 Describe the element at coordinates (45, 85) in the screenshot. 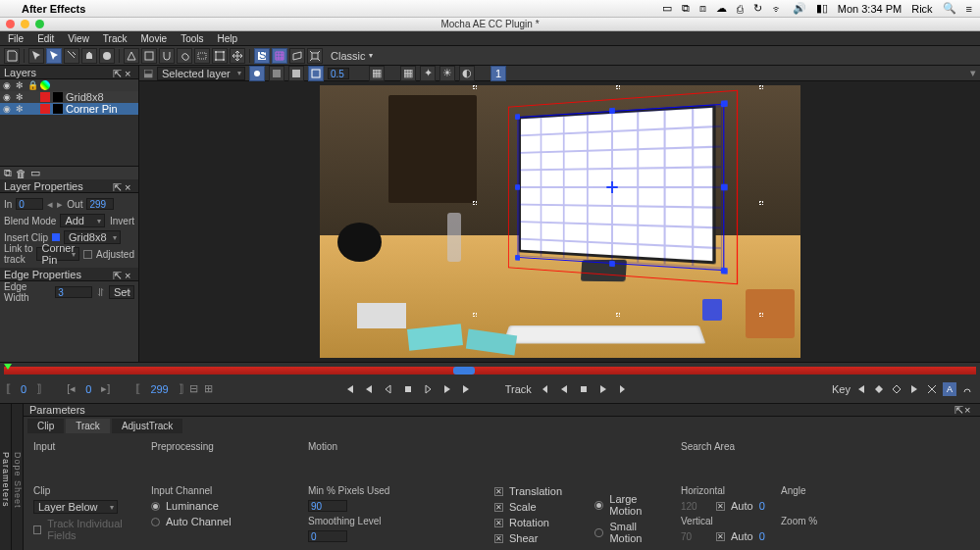

I see `color-col-icon` at that location.